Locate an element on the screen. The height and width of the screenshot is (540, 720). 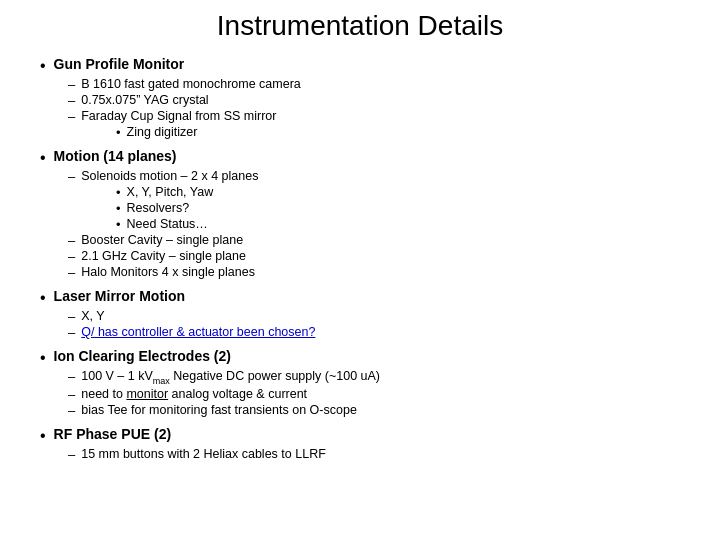
item-text: X, Y is located at coordinates (92, 316).